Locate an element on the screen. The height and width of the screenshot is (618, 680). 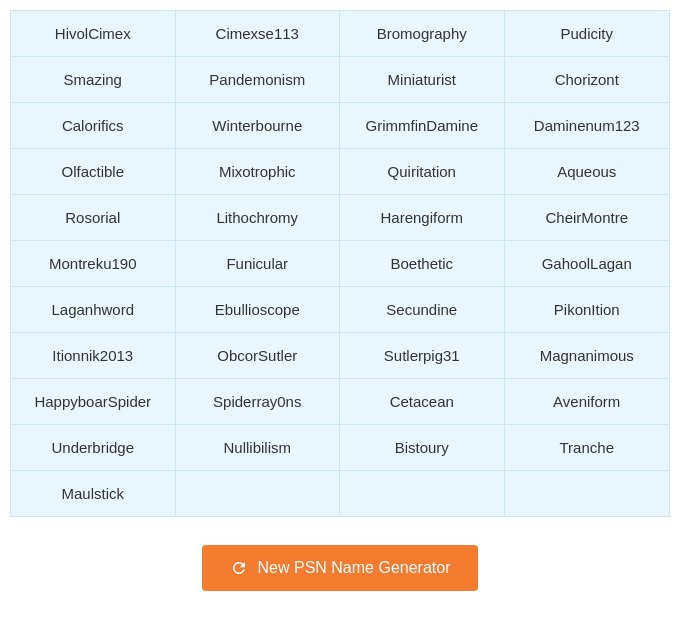
grid-cell: Aqueous is located at coordinates (588, 172).